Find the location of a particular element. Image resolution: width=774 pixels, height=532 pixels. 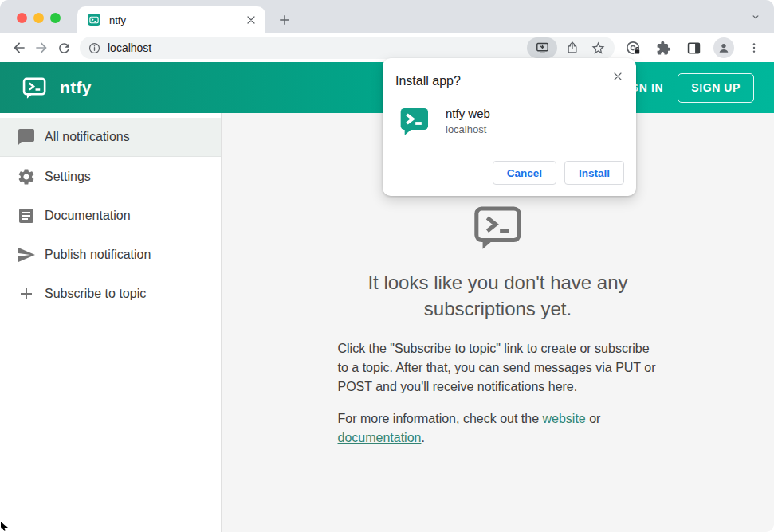

ntfy-logo-icon is located at coordinates (35, 88).